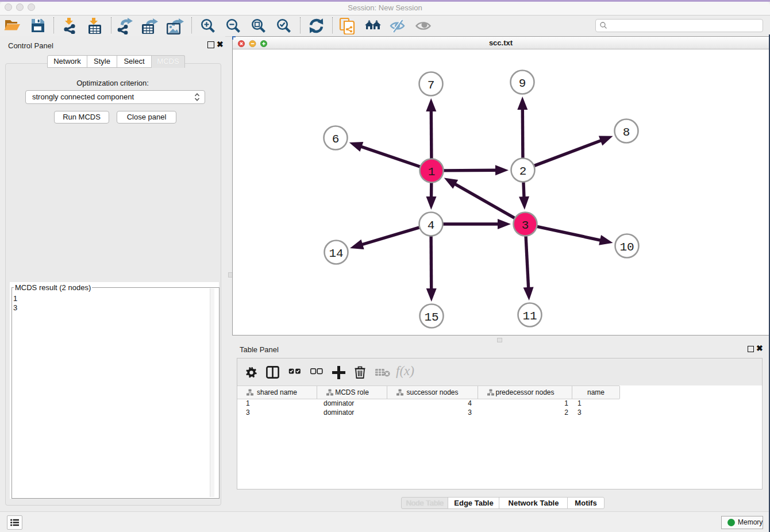 This screenshot has width=770, height=532. What do you see at coordinates (626, 247) in the screenshot?
I see `svg-text: 10` at bounding box center [626, 247].